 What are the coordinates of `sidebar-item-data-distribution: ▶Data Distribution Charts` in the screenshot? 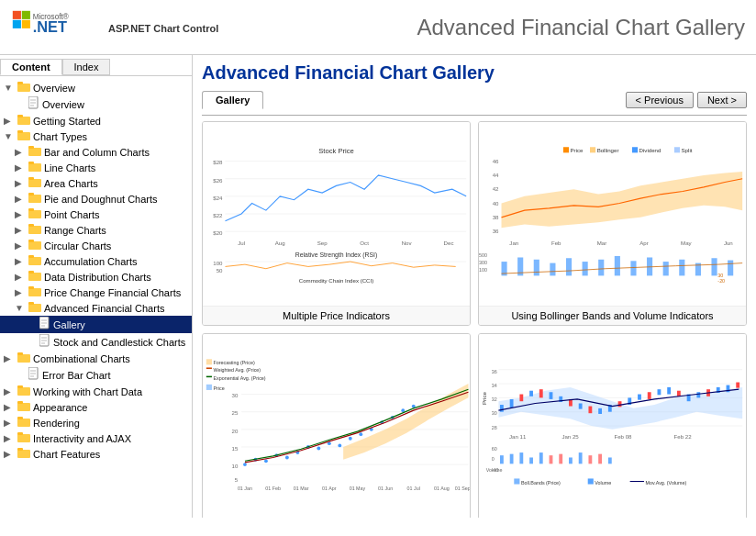 It's located at (95, 277).